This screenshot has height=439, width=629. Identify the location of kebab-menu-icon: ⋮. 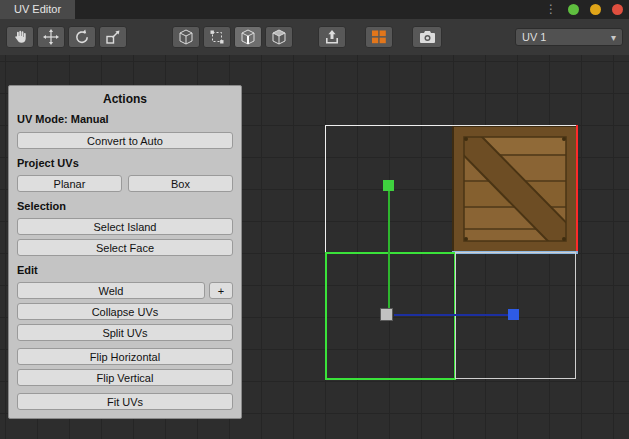
(551, 10).